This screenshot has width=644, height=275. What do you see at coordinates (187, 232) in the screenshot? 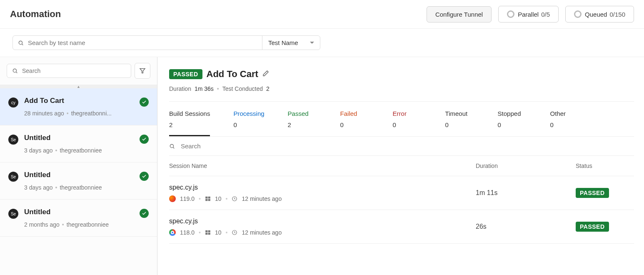
I see `browser-version: 118.0` at bounding box center [187, 232].